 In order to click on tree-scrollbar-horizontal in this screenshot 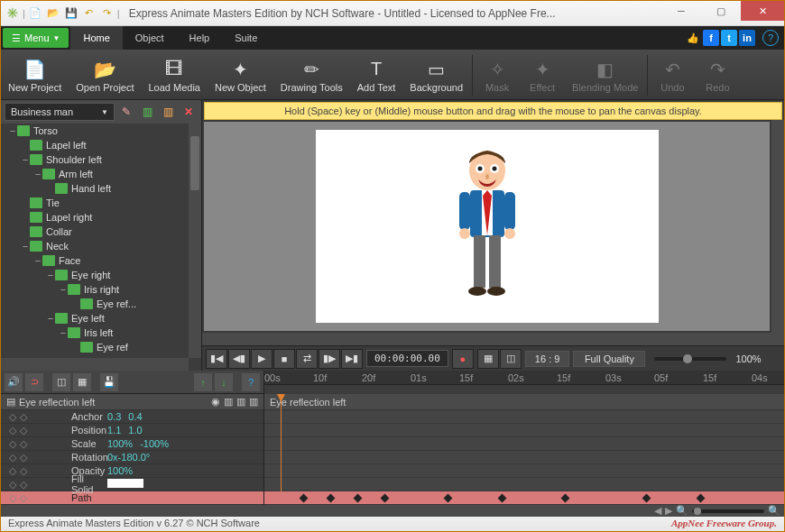, I will do `click(95, 364)`.